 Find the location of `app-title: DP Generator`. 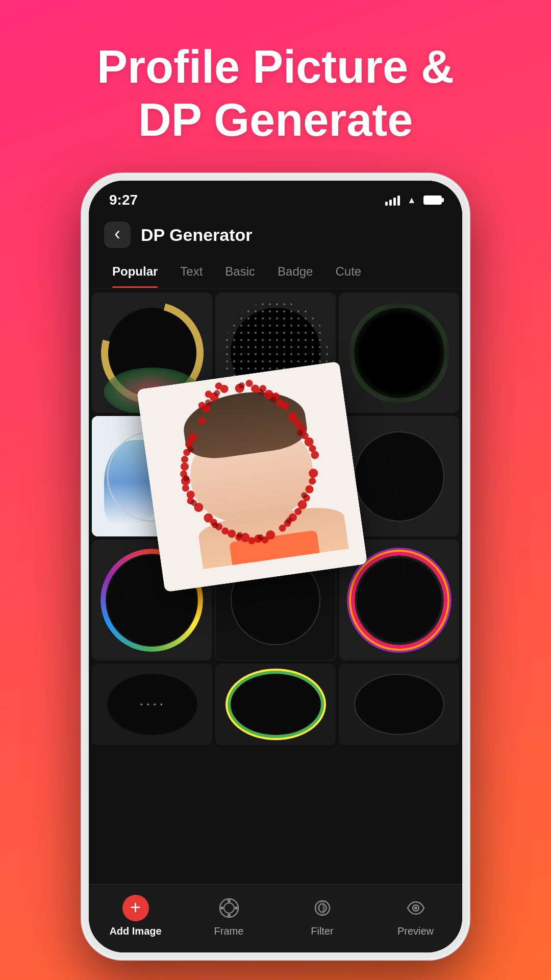

app-title: DP Generator is located at coordinates (197, 235).